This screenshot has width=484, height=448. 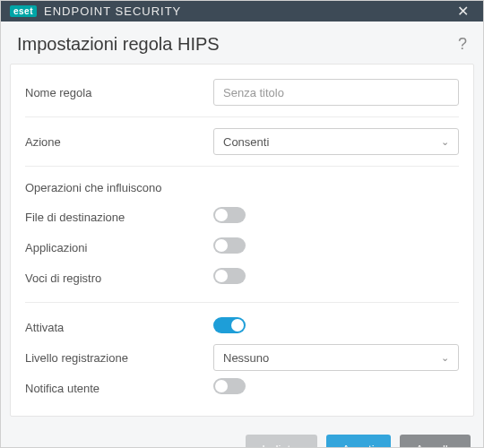 What do you see at coordinates (242, 43) in the screenshot?
I see `page-header: Impostazioni regola HIPS ?` at bounding box center [242, 43].